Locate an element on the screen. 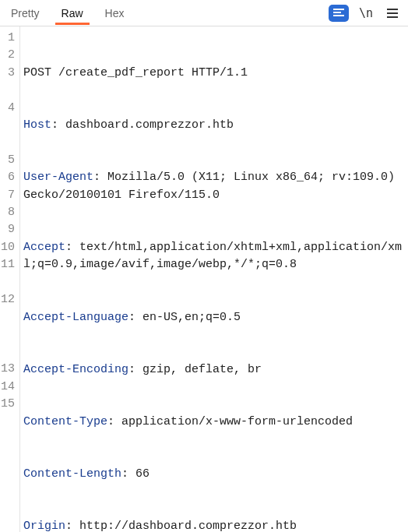 The image size is (408, 532). format-icon is located at coordinates (339, 13).